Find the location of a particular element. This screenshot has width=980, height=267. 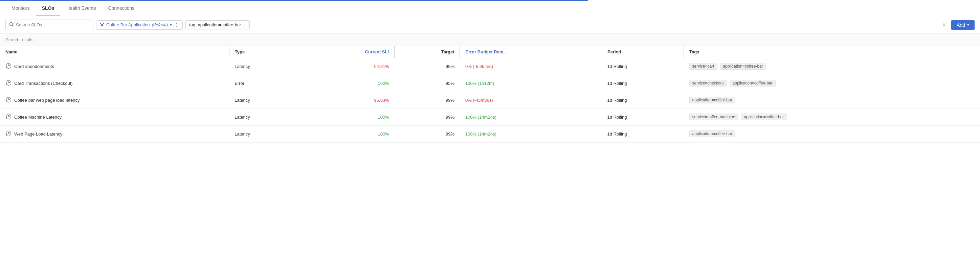

col-header-period: Period is located at coordinates (643, 52).